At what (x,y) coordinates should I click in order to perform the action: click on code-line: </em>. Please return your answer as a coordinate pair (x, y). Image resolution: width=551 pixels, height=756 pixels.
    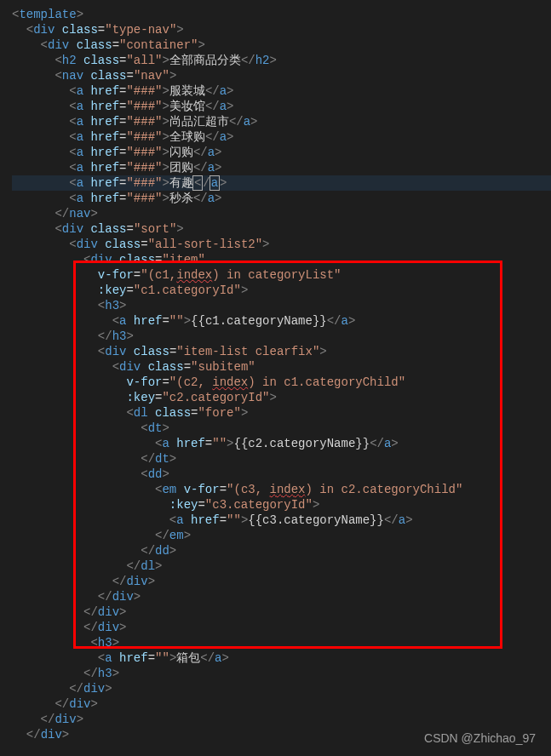
    Looking at the image, I should click on (281, 536).